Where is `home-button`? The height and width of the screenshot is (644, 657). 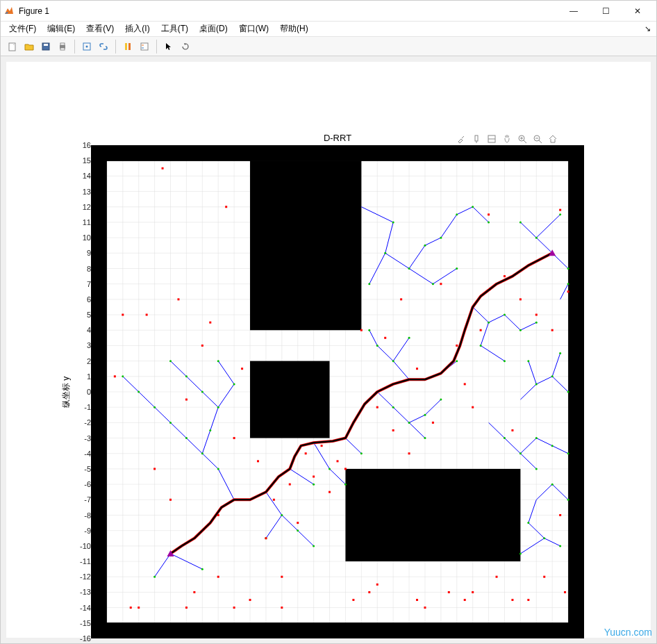
home-button is located at coordinates (553, 139).